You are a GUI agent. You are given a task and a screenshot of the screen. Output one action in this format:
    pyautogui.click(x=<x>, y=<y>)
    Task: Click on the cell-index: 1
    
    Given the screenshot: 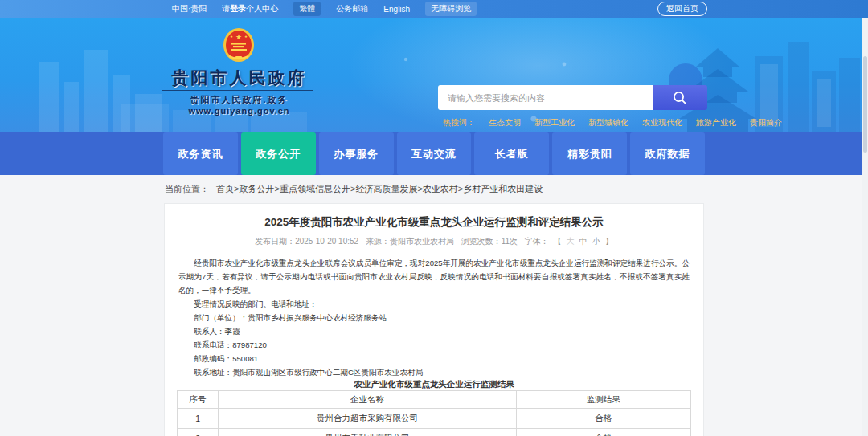 What is the action you would take?
    pyautogui.click(x=198, y=419)
    